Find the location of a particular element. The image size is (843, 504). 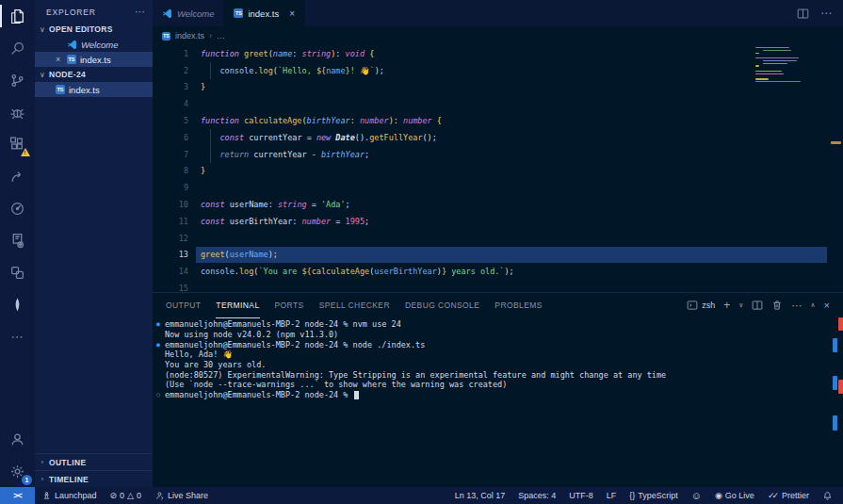

folder-section-node24: ∨ NODE-24 is located at coordinates (94, 74).